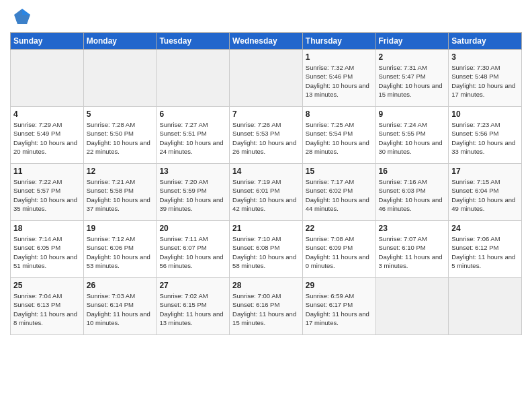 The width and height of the screenshot is (532, 411). I want to click on day-info: Sunrise: 7:27 AMSunset: 5:51 PMDaylight:…, so click(193, 138).